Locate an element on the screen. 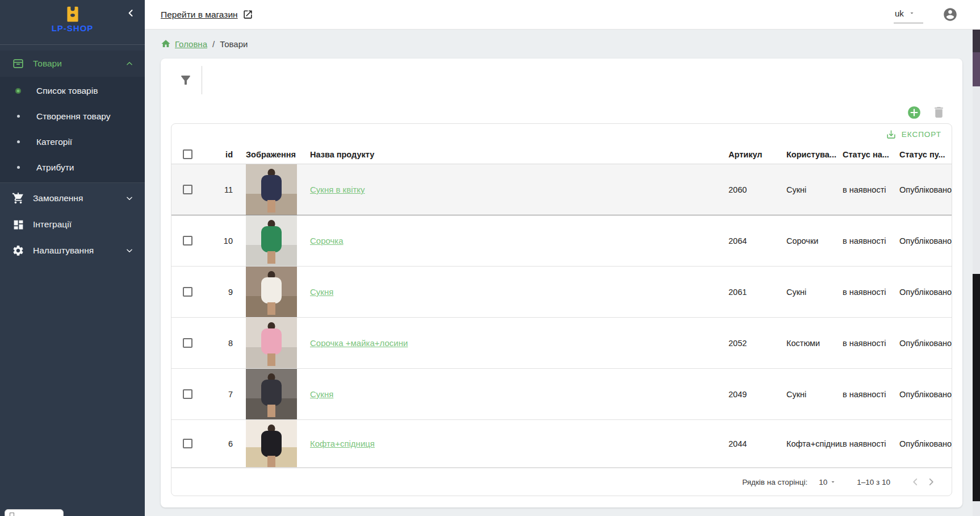 Image resolution: width=980 pixels, height=516 pixels. chevron-right-icon is located at coordinates (931, 482).